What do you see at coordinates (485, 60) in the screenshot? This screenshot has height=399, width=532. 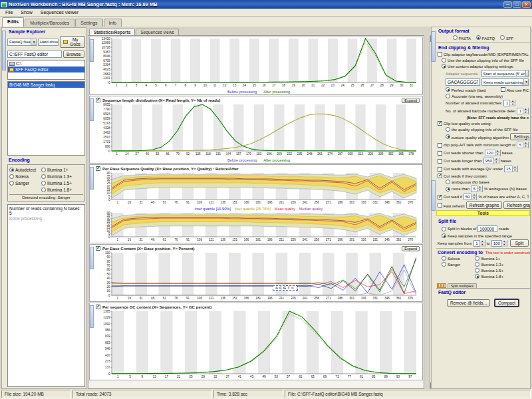 I see `use-sff-clipping-radio: Use the adaptor clipping info of the SFF…` at bounding box center [485, 60].